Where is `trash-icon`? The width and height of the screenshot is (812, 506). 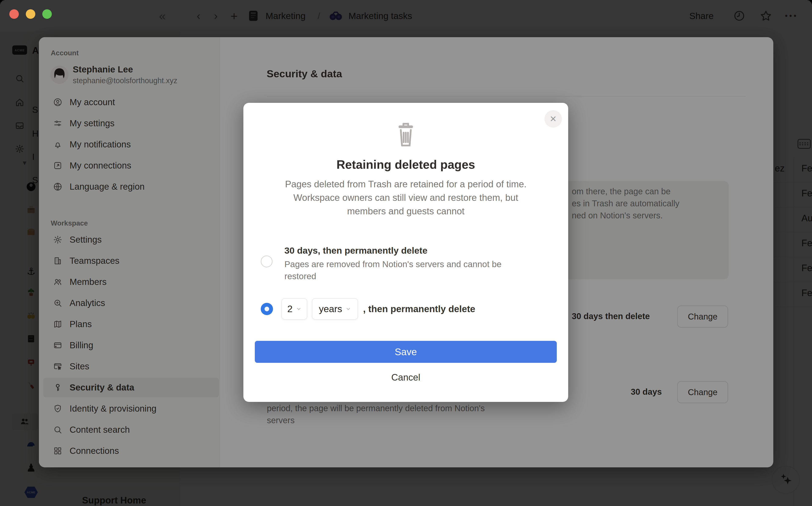
trash-icon is located at coordinates (406, 135).